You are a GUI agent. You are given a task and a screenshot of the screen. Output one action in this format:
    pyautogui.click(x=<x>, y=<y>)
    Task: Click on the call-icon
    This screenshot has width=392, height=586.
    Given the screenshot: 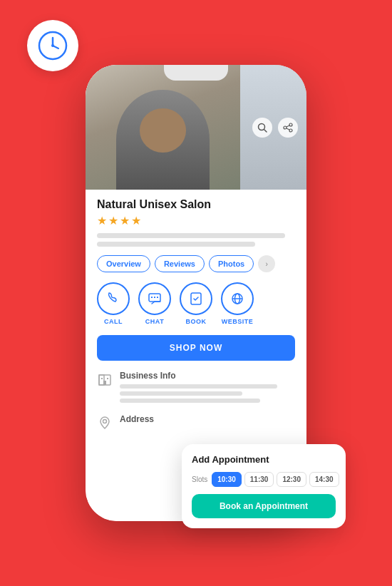 What is the action you would take?
    pyautogui.click(x=113, y=299)
    